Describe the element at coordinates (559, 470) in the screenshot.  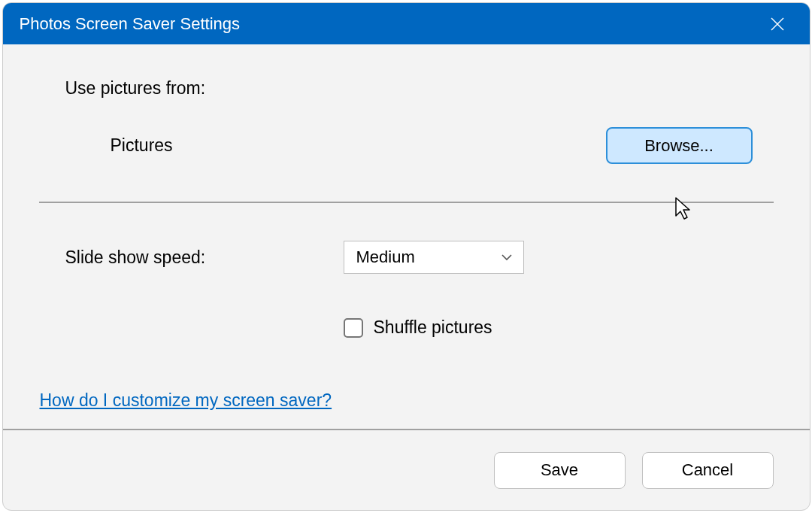
I see `save-button-label: Save` at that location.